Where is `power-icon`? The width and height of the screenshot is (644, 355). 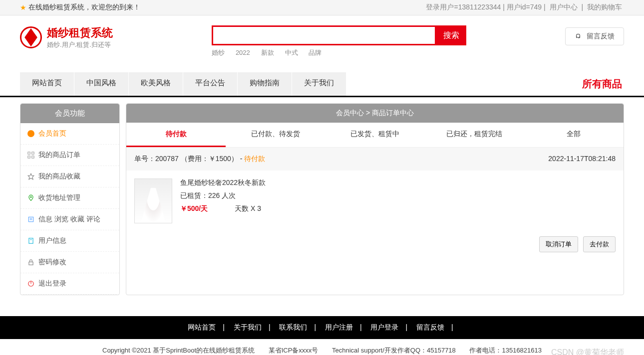 power-icon is located at coordinates (31, 284).